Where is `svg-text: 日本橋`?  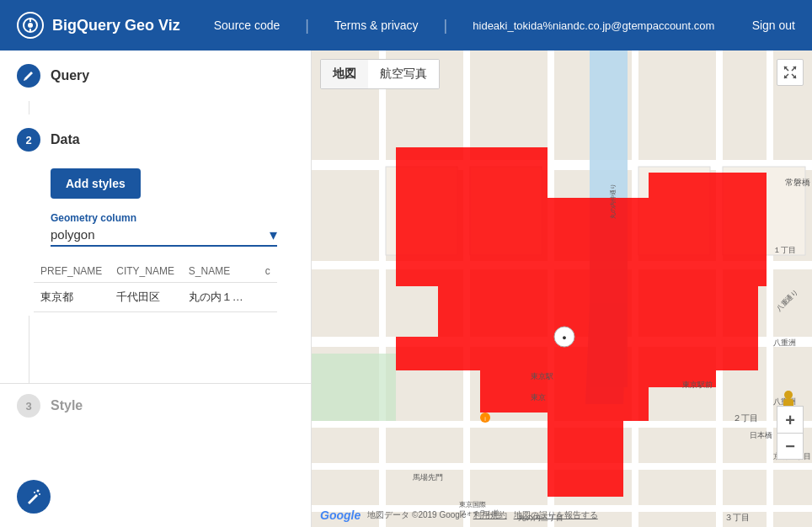
svg-text: 日本橋 is located at coordinates (761, 435).